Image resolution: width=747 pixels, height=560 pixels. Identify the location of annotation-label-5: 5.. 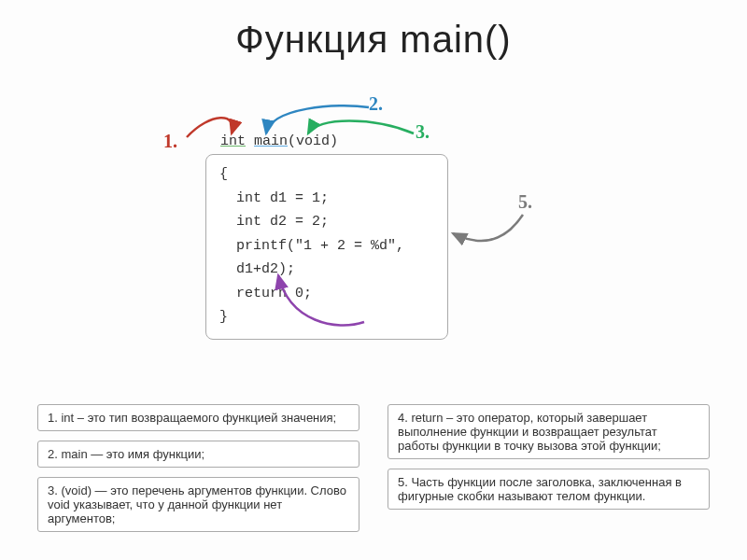
(525, 202).